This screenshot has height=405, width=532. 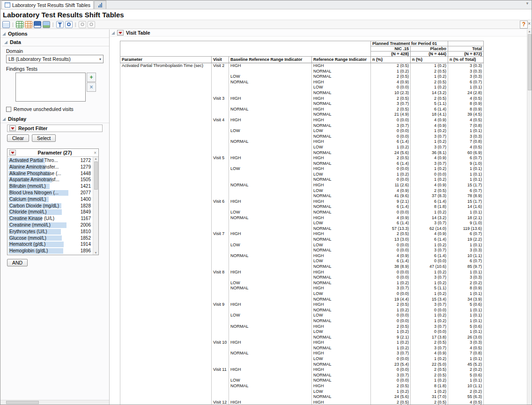 I want to click on table-row: LOW1 (0.2)3 (0.7)4 (0.5), so click(x=302, y=147).